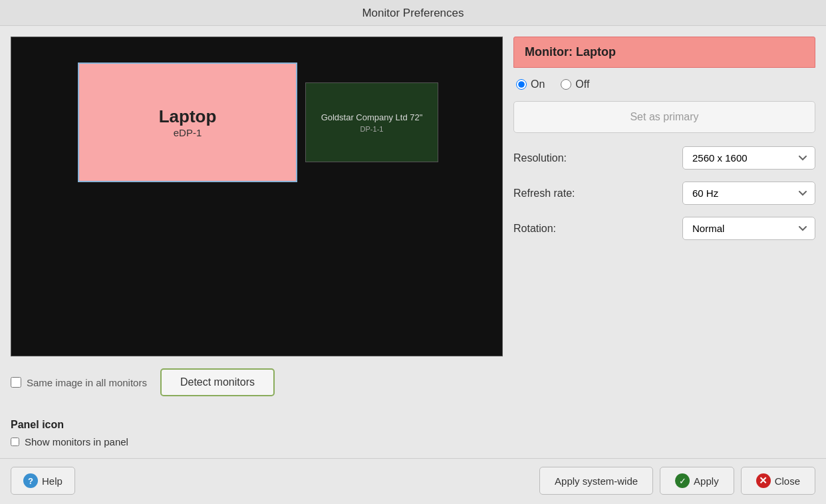 Image resolution: width=826 pixels, height=504 pixels. Describe the element at coordinates (16, 382) in the screenshot. I see `same-image-checkbox` at that location.